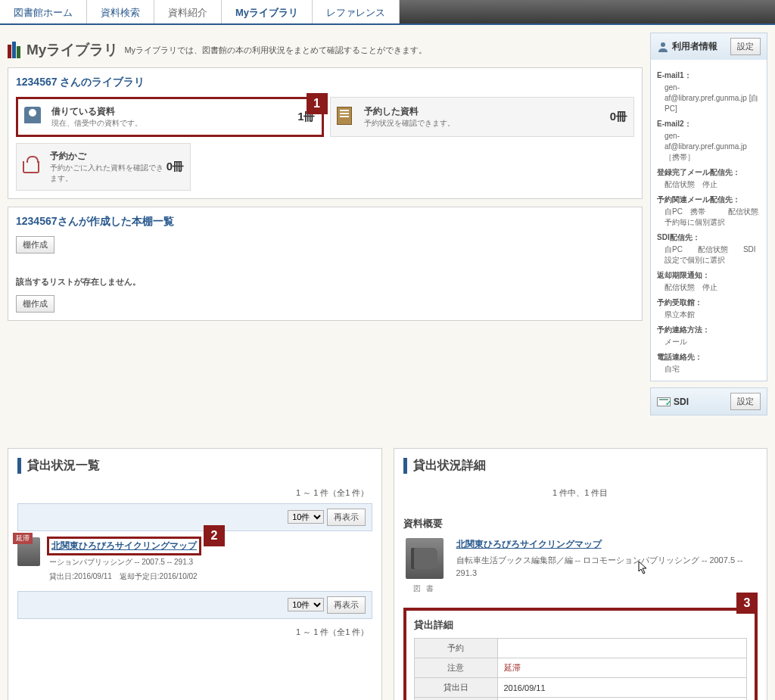 The height and width of the screenshot is (700, 775). Describe the element at coordinates (713, 342) in the screenshot. I see `contact-value: メール` at that location.